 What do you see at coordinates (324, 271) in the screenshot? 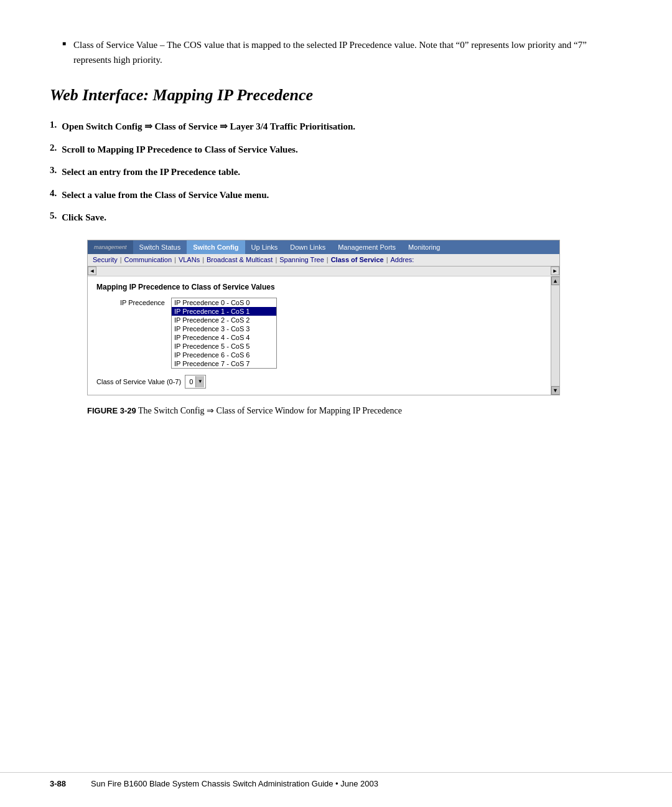
I see `horizontal-scroll-bar: ◄ ►` at bounding box center [324, 271].